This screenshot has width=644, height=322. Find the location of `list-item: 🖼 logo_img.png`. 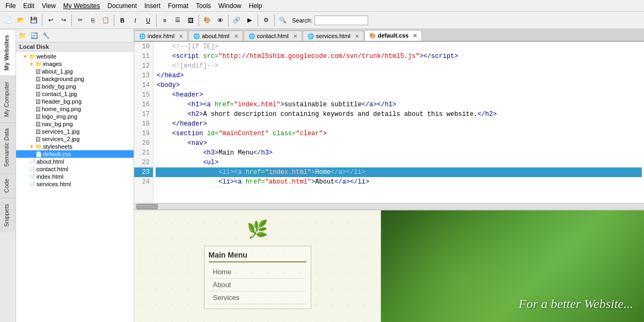

list-item: 🖼 logo_img.png is located at coordinates (75, 116).